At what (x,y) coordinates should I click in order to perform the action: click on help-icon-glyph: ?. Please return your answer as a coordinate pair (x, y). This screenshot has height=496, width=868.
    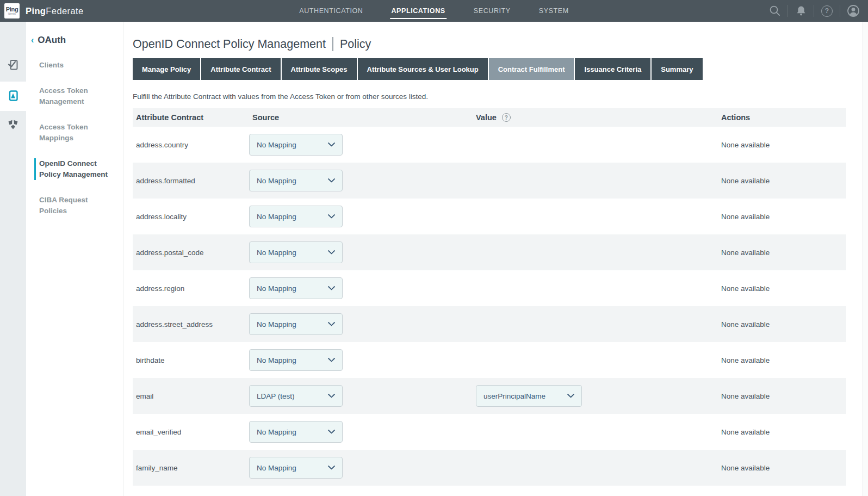
    Looking at the image, I should click on (827, 11).